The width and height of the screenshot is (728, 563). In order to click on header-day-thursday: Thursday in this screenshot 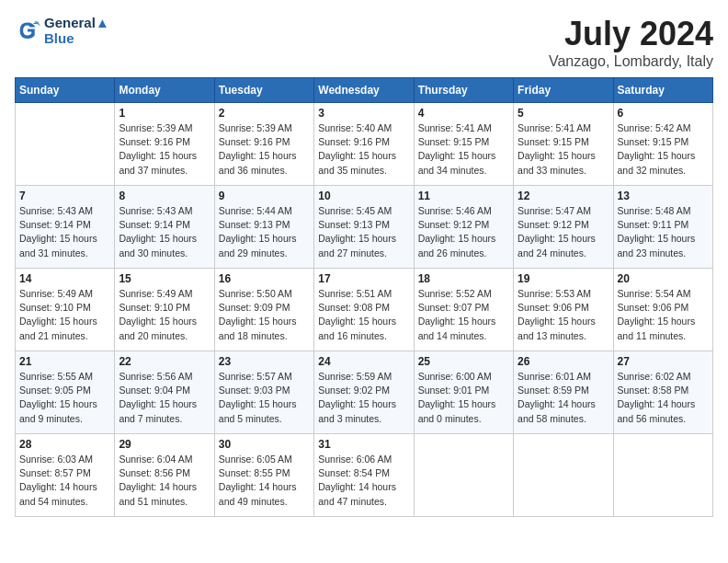, I will do `click(463, 90)`.